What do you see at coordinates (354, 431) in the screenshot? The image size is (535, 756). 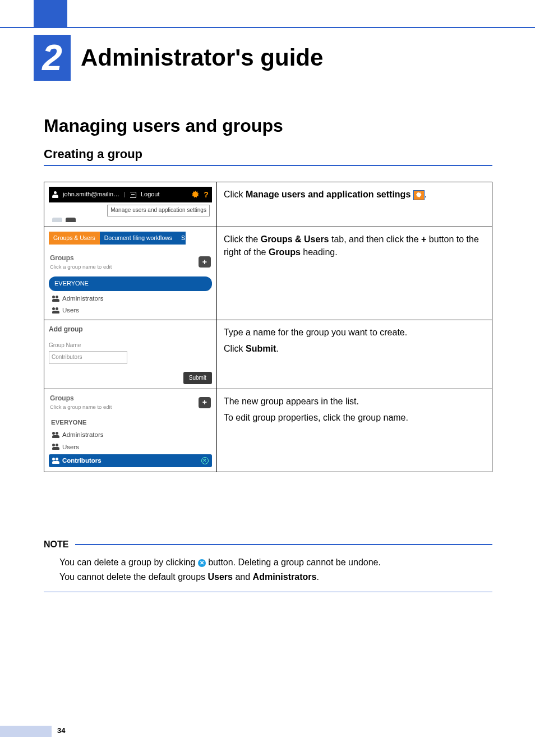 I see `step4-instruction: The new group appears in the list. To ed…` at bounding box center [354, 431].